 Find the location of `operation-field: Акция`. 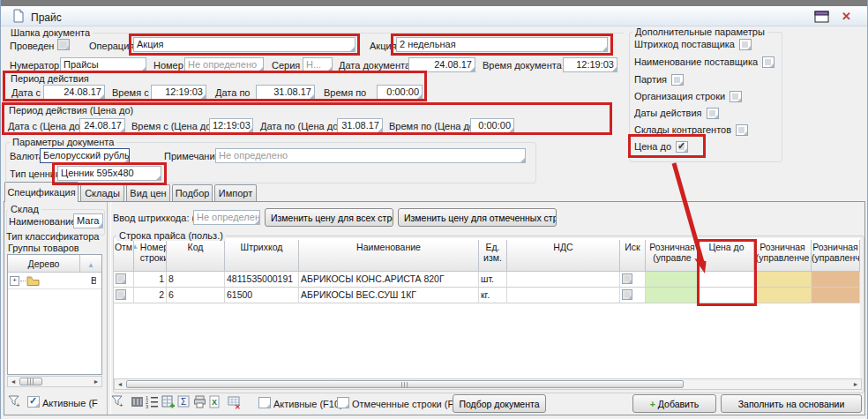

operation-field: Акция is located at coordinates (244, 44).